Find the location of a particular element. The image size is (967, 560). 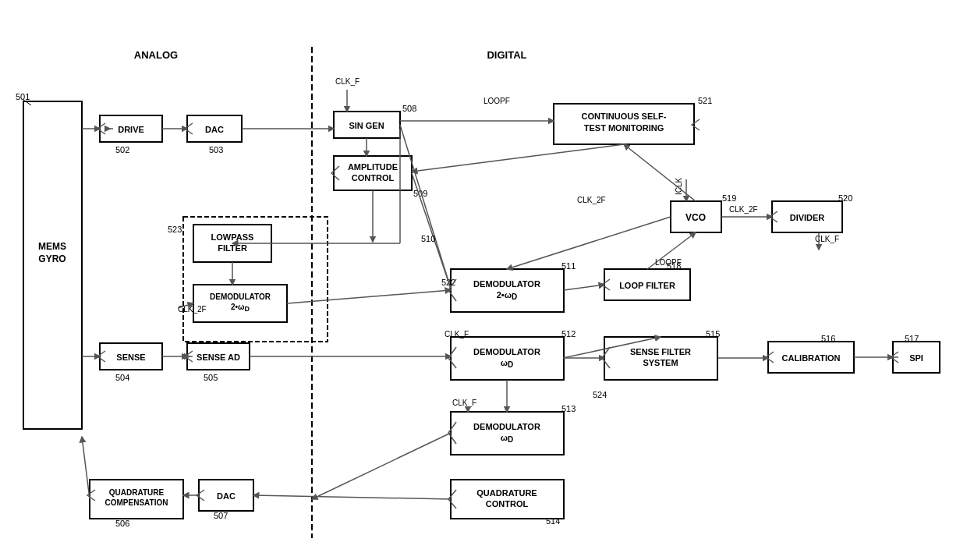

num-501: 501 is located at coordinates (23, 97).